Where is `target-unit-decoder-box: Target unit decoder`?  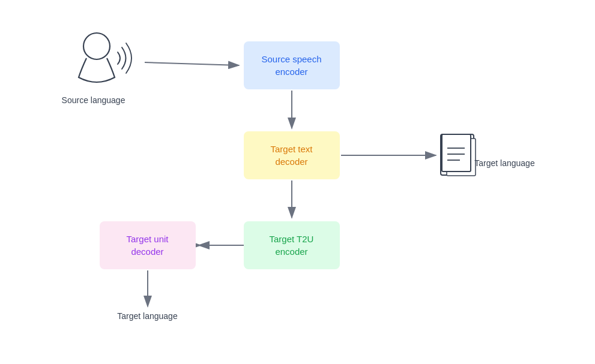 target-unit-decoder-box: Target unit decoder is located at coordinates (148, 245).